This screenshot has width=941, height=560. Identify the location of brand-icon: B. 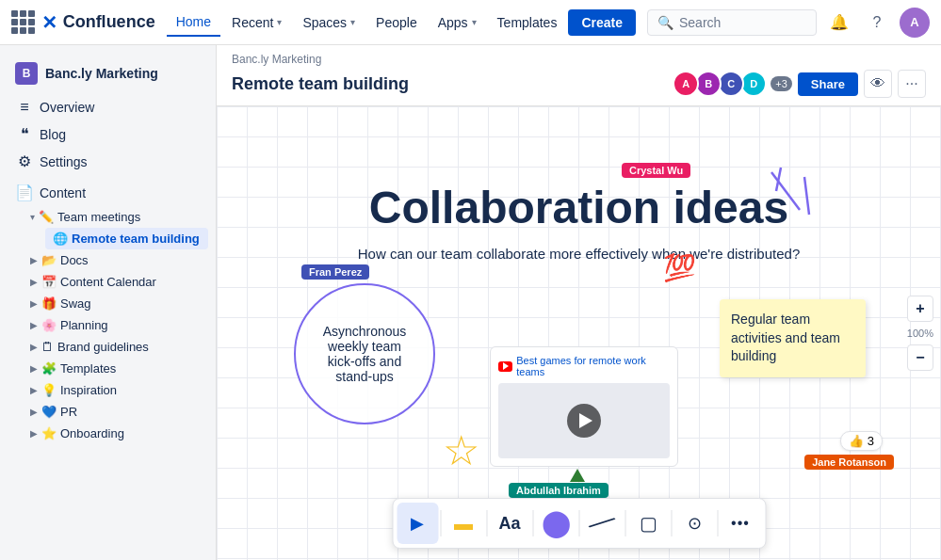
(26, 73).